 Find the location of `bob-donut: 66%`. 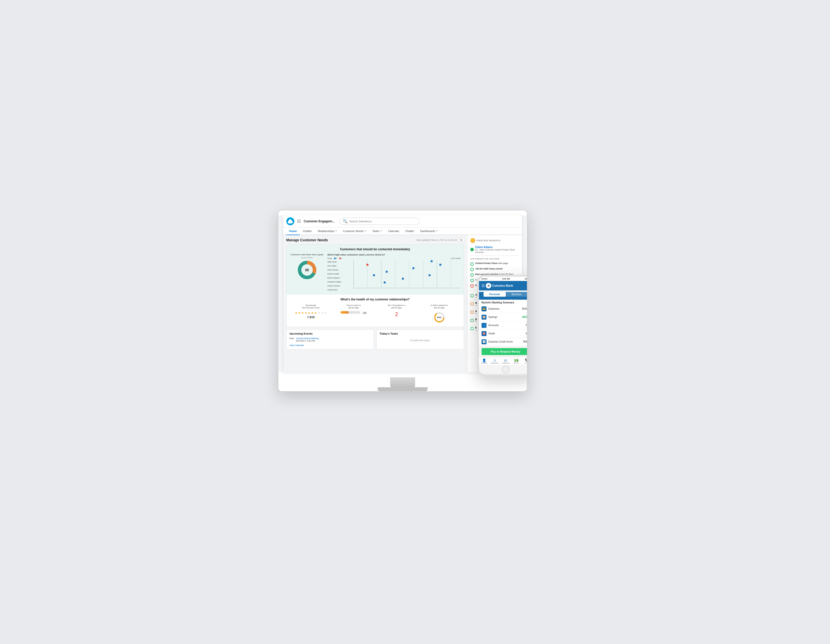

bob-donut: 66% is located at coordinates (439, 318).